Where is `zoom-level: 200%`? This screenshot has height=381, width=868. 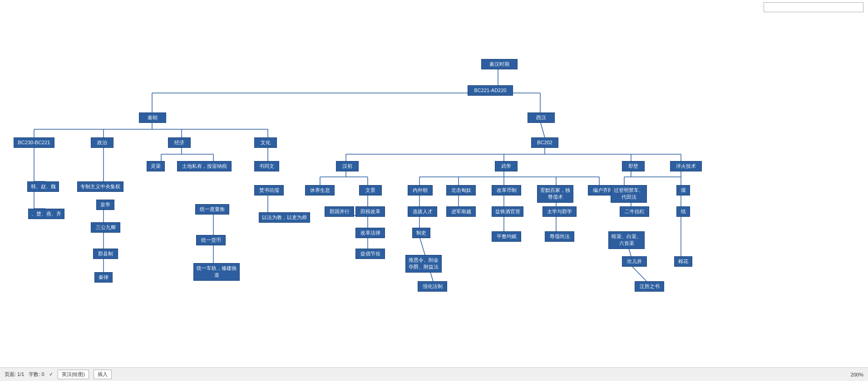 zoom-level: 200% is located at coordinates (857, 375).